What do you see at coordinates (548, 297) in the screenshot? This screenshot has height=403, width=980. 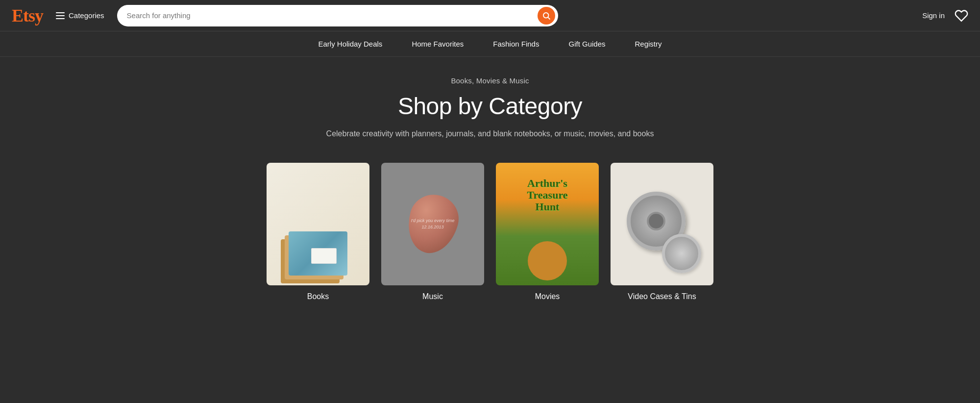 I see `movies-label: Movies` at bounding box center [548, 297].